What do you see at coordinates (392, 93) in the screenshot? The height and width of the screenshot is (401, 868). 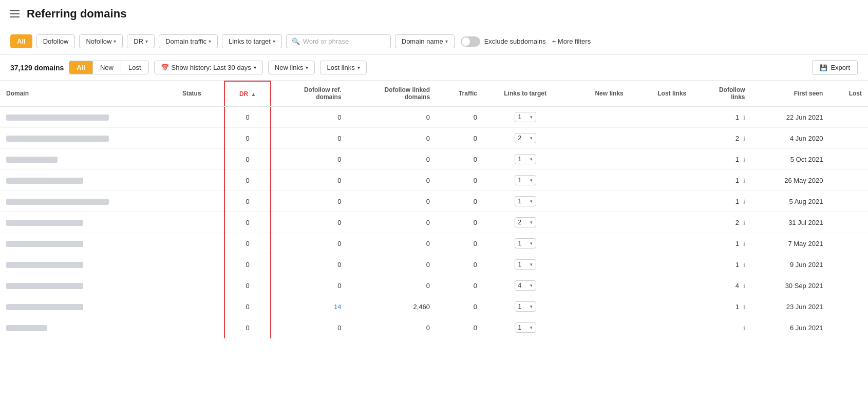 I see `col-dofollow-linked: Dofollow linkeddomains` at bounding box center [392, 93].